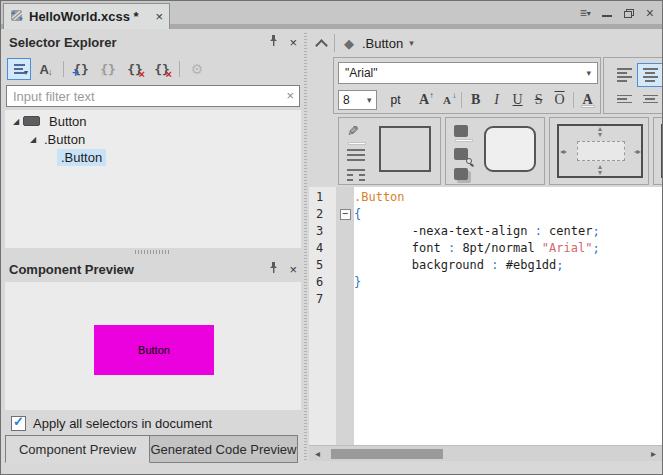 This screenshot has height=475, width=663. I want to click on align-left-button, so click(624, 75).